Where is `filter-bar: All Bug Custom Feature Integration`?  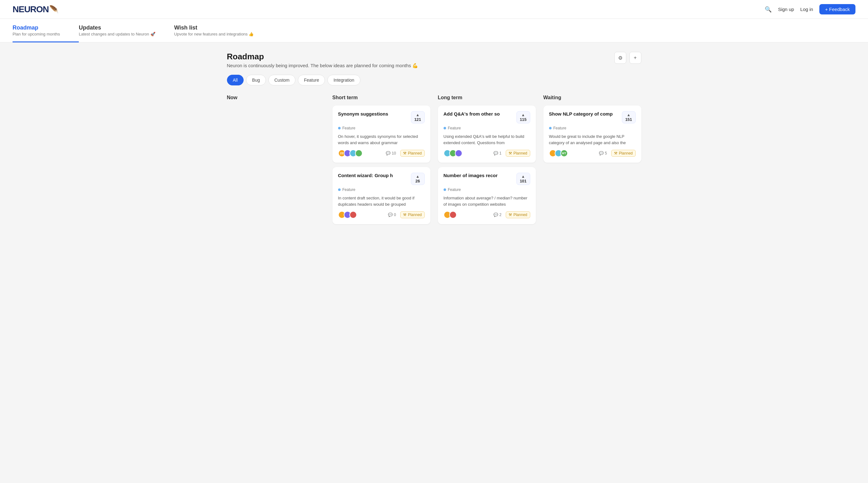 filter-bar: All Bug Custom Feature Integration is located at coordinates (434, 80).